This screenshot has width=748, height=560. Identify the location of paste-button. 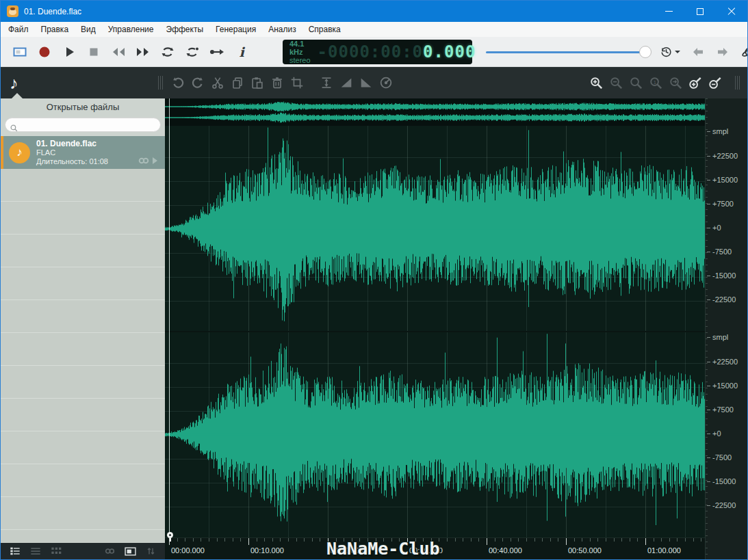
(257, 83).